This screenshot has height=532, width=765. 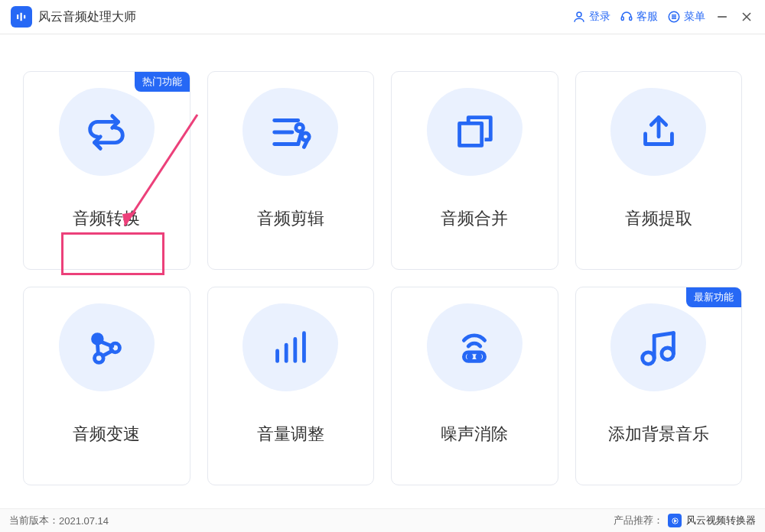 What do you see at coordinates (291, 132) in the screenshot?
I see `edit-icon` at bounding box center [291, 132].